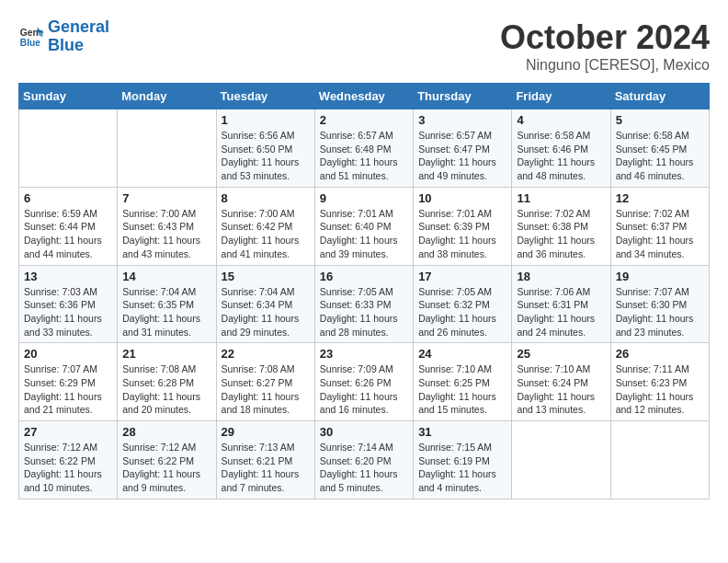  Describe the element at coordinates (166, 199) in the screenshot. I see `day-number: 7` at that location.